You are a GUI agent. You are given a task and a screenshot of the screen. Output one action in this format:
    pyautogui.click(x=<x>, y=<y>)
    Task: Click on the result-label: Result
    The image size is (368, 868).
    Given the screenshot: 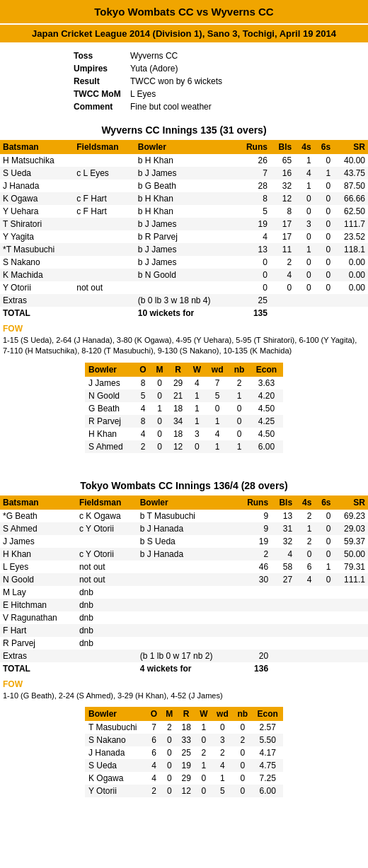 What is the action you would take?
    pyautogui.click(x=99, y=81)
    